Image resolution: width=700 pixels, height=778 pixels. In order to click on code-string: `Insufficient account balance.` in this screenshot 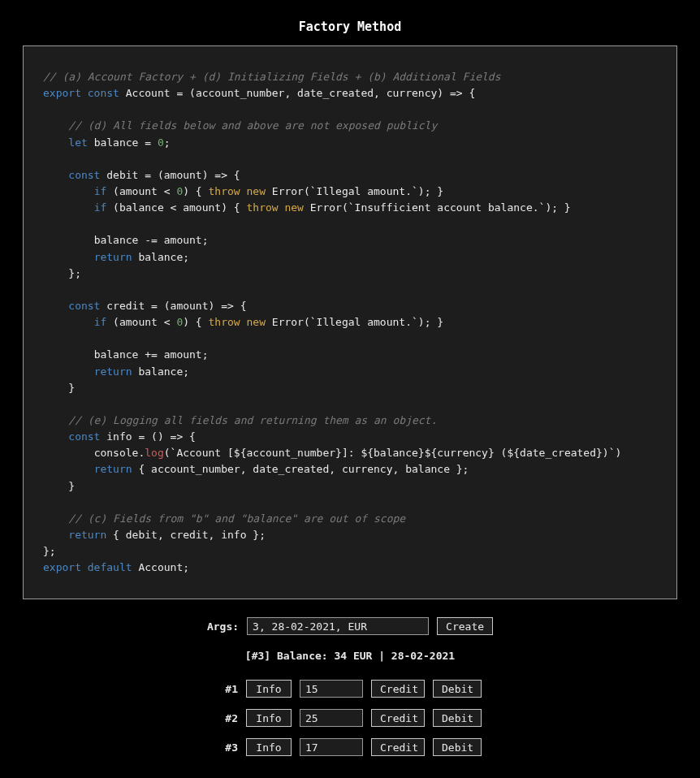, I will do `click(447, 208)`.